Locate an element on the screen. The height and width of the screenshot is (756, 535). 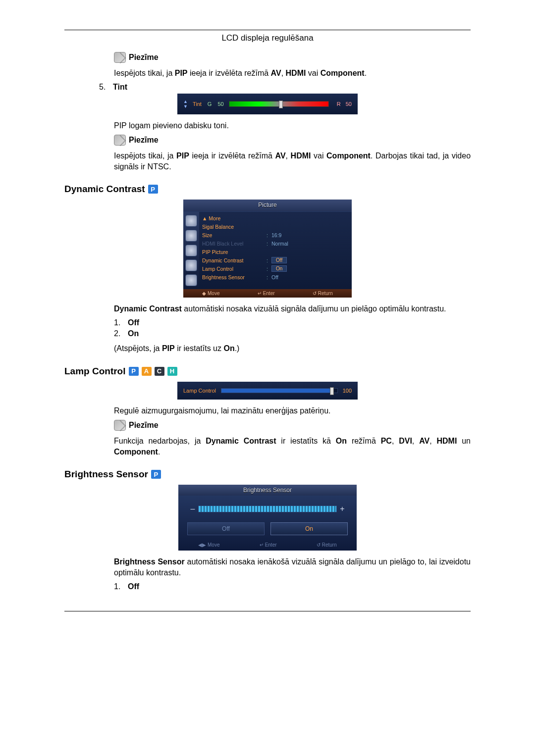
osd-value-bs: Off is located at coordinates (310, 277).